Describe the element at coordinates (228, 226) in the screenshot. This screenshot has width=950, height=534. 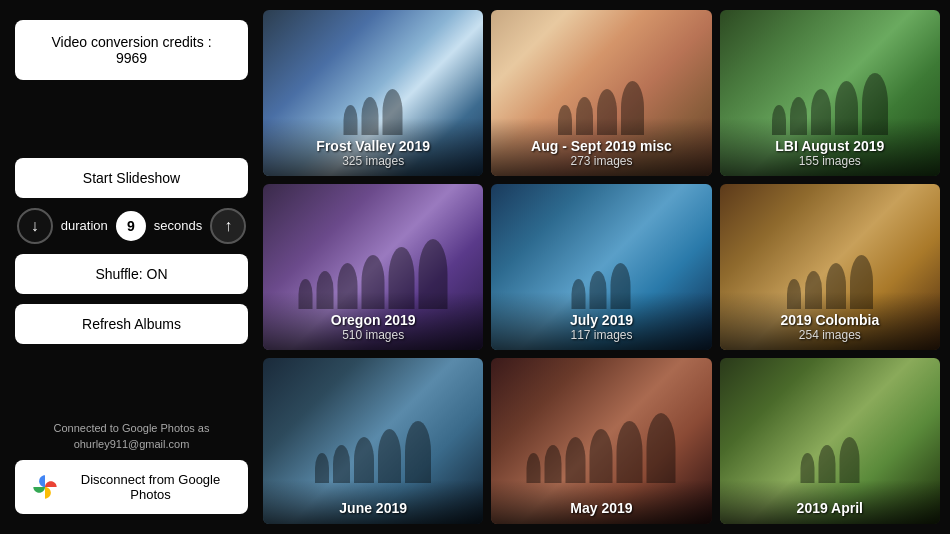
I see `arrow-up-icon: ↑` at that location.